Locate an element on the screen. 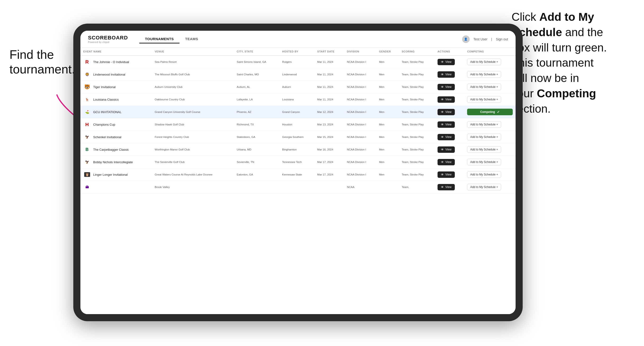  venue-text: Worthington Manor Golf Club is located at coordinates (172, 150).